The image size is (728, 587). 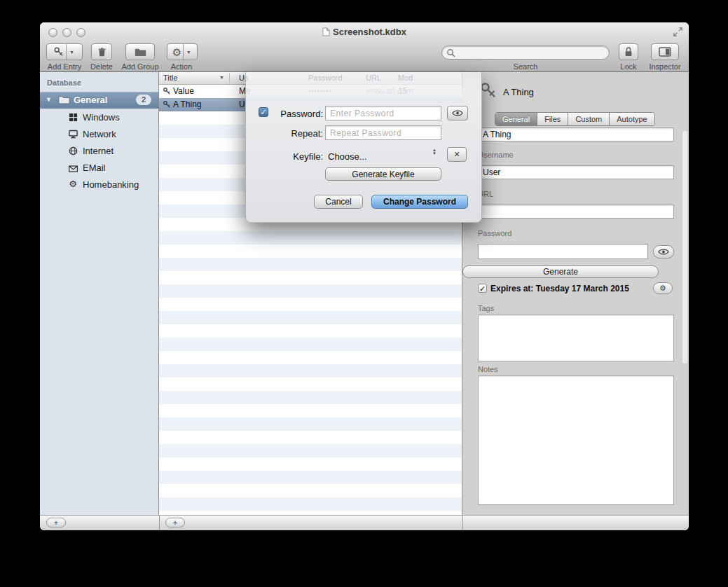 What do you see at coordinates (631, 119) in the screenshot?
I see `tab-autotype: Autotype` at bounding box center [631, 119].